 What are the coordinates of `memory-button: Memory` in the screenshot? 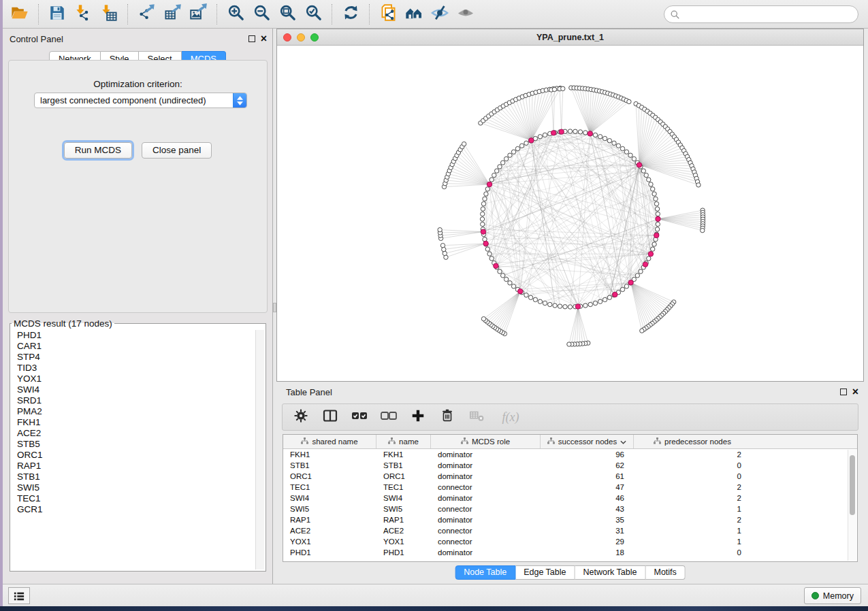 It's located at (833, 596).